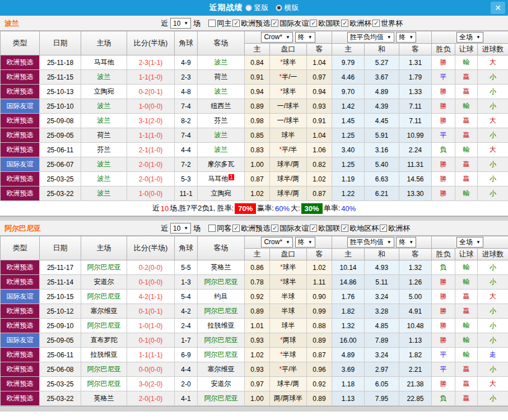  Describe the element at coordinates (498, 8) in the screenshot. I see `close-button: ✕` at that location.